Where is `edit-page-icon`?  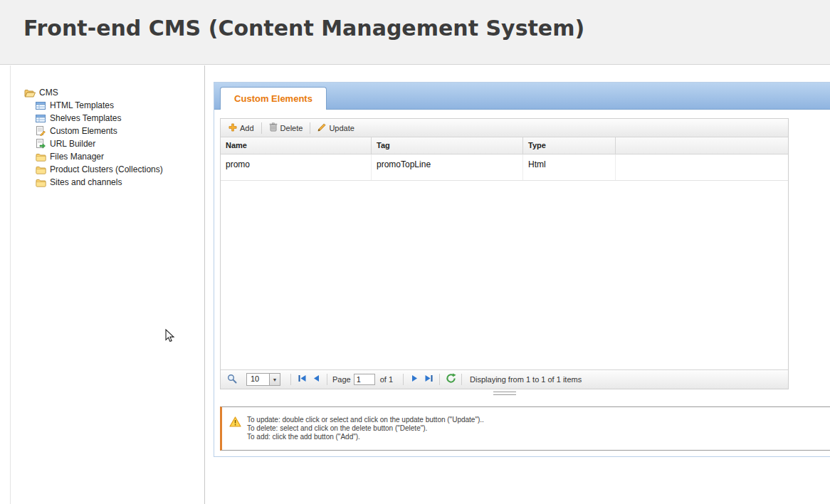
edit-page-icon is located at coordinates (41, 131).